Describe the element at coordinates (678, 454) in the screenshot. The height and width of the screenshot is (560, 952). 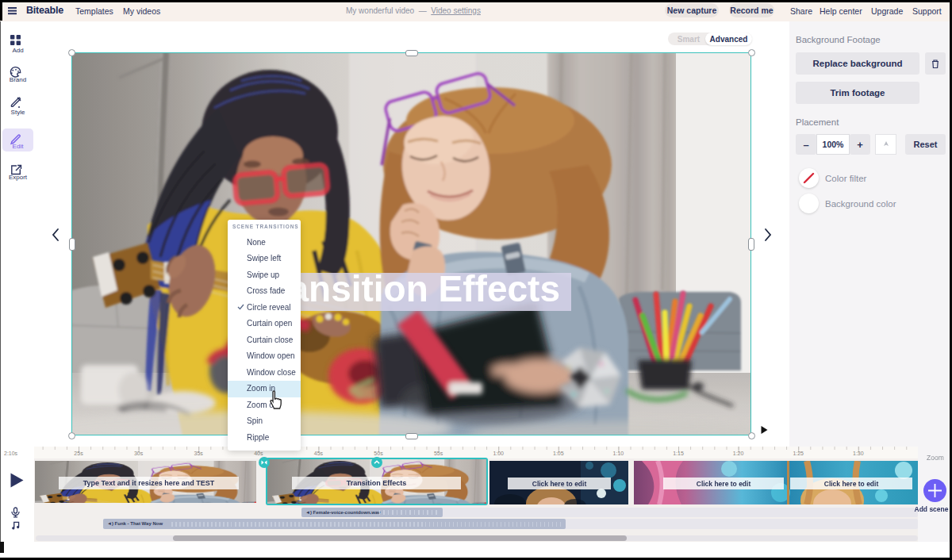
I see `svg-text: 1:15` at that location.